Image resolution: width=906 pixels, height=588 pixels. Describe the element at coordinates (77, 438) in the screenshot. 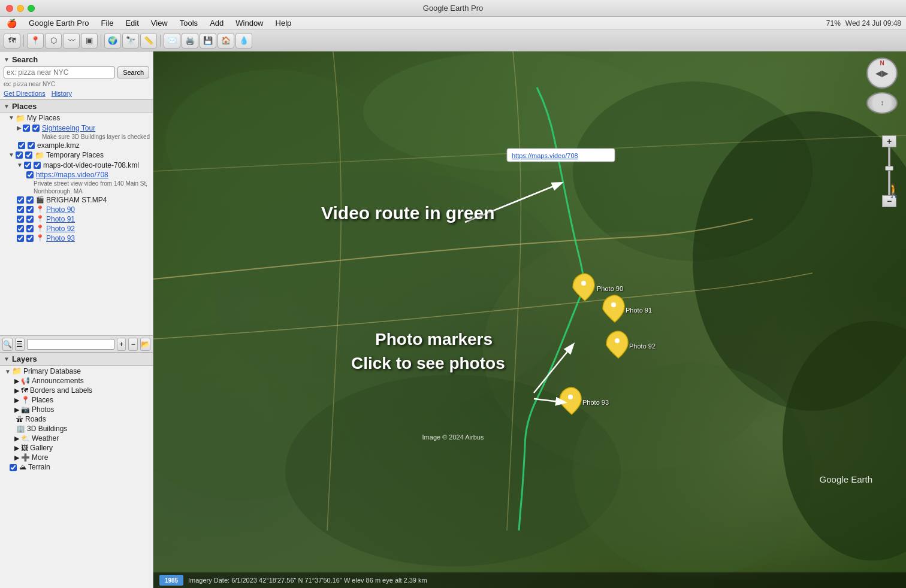

I see `layer-weather: ▶ ⛅ Weather` at that location.